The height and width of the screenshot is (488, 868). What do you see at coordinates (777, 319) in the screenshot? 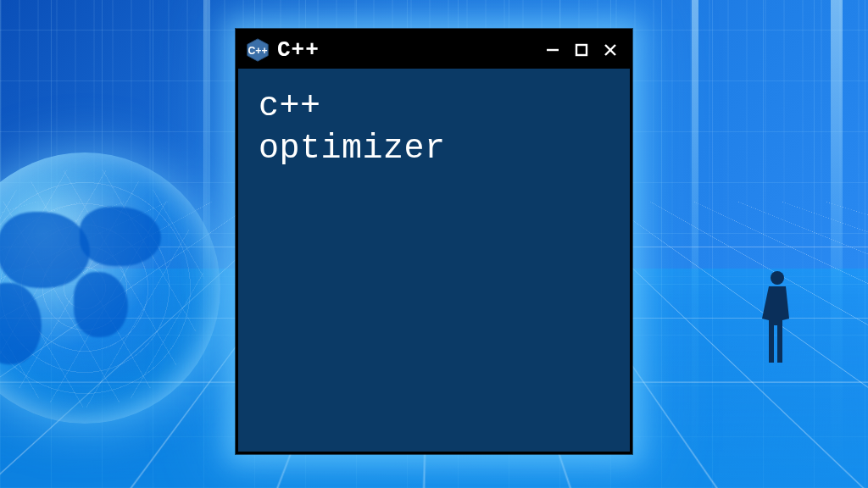
I see `person-silhouette` at bounding box center [777, 319].